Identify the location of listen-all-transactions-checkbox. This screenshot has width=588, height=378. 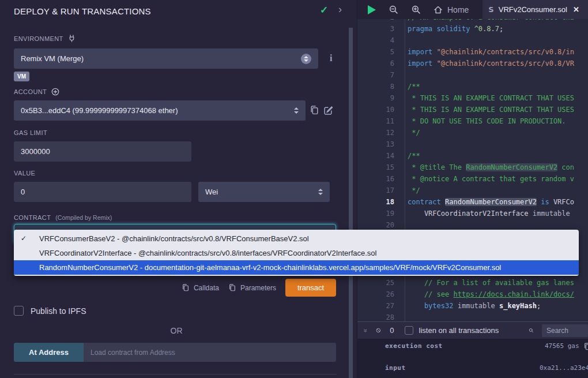
(409, 330).